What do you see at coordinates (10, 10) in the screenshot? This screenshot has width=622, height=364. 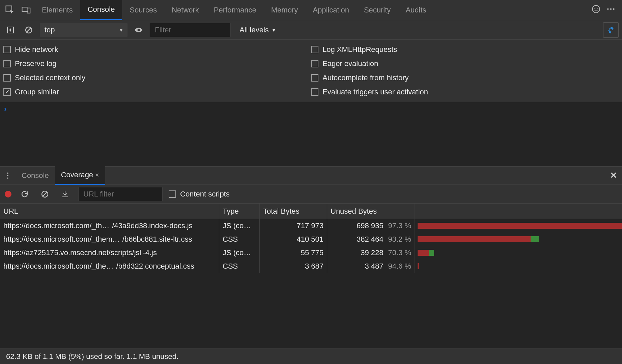 I see `inspect-element-icon` at bounding box center [10, 10].